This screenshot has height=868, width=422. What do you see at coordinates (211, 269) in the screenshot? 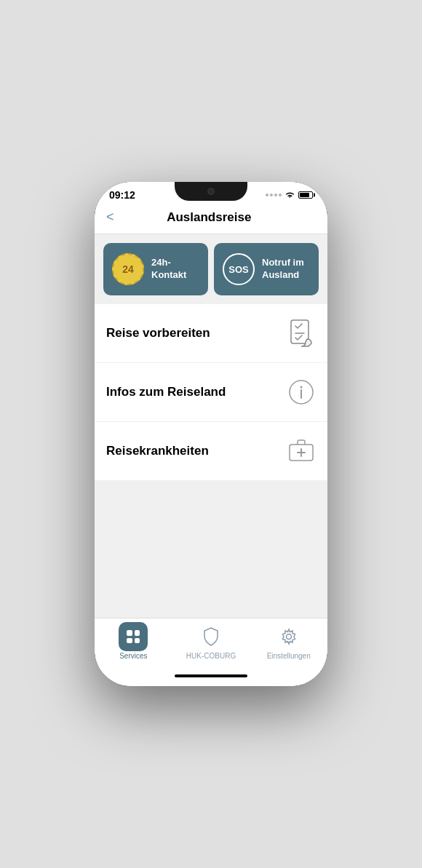
I see `action-cards: 24 24h-Kontakt SOS Notruf im Ausland` at bounding box center [211, 269].